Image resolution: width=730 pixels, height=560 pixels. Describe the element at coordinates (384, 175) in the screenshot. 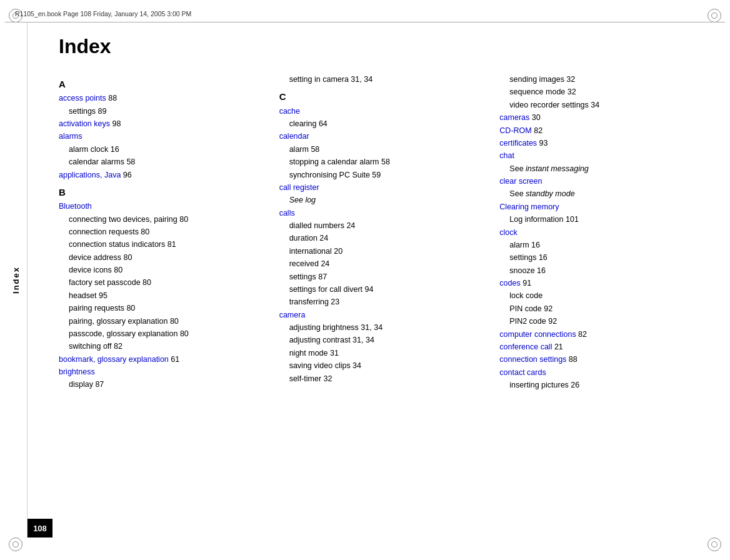

I see `index-sub-entry: synchronising PC Suite 59` at that location.